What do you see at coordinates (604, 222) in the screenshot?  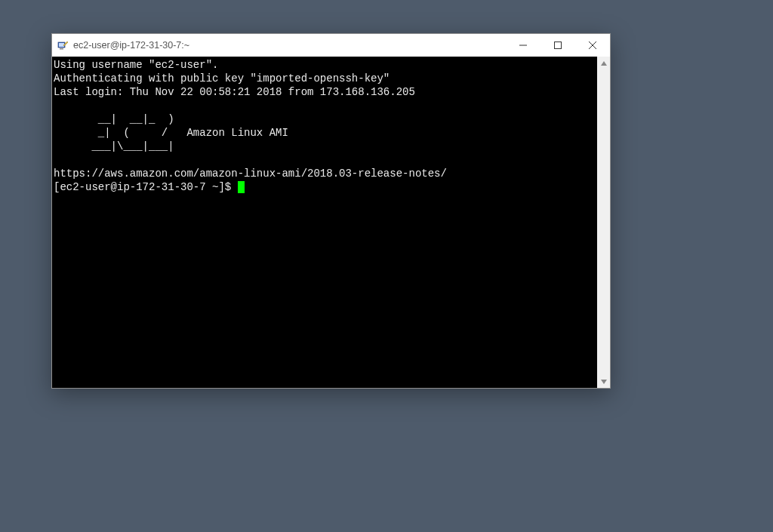 I see `scrollbar` at bounding box center [604, 222].